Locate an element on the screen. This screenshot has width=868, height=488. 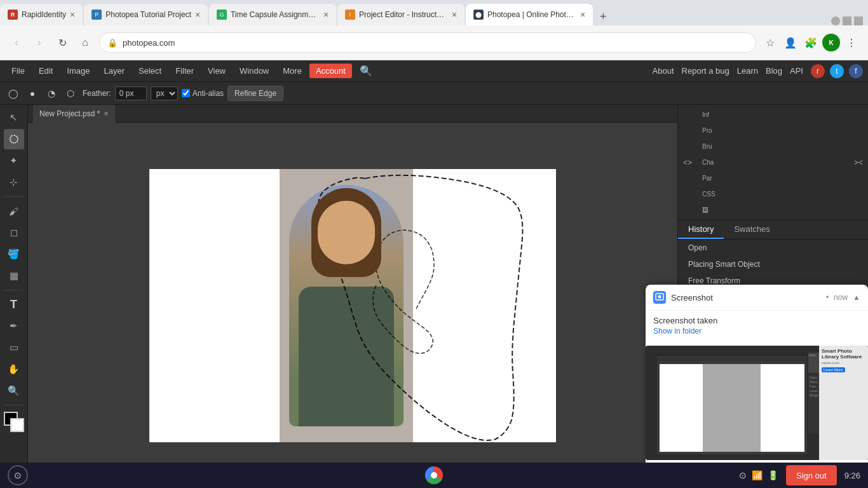
refresh-button: ↻ is located at coordinates (62, 43).